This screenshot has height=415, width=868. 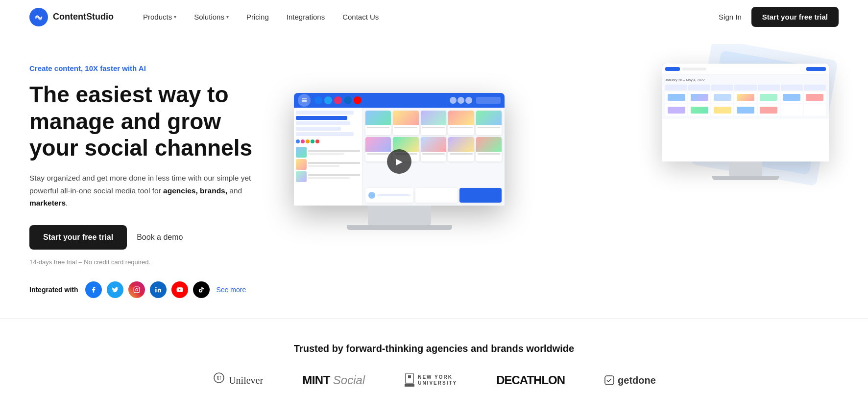 I want to click on brand-nyu: NEW YORK UNIVERSITY, so click(x=431, y=380).